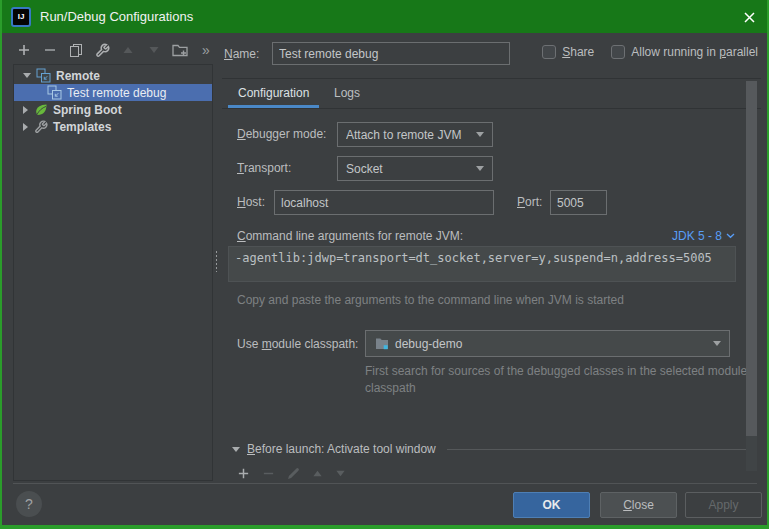 The image size is (769, 529). I want to click on ok-button: OK, so click(552, 505).